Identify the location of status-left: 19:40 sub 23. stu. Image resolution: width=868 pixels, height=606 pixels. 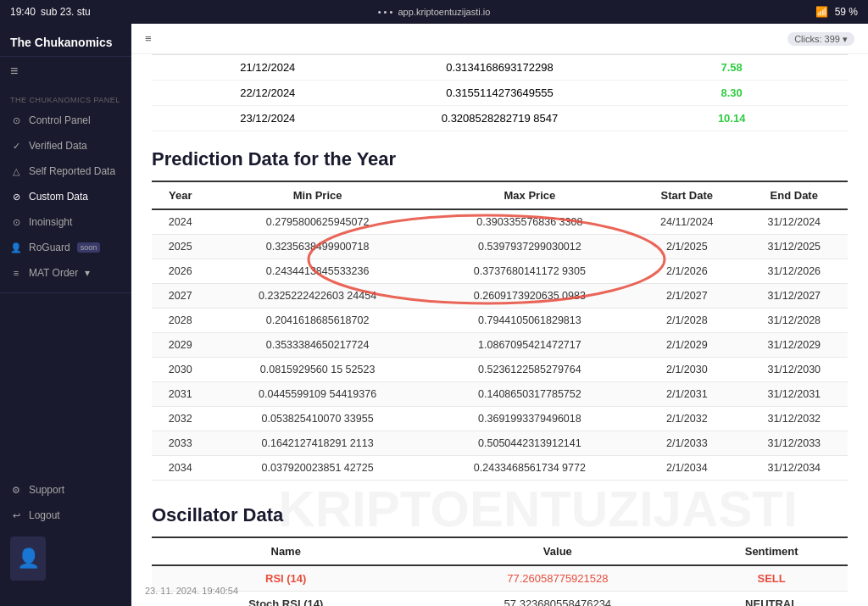
(51, 12).